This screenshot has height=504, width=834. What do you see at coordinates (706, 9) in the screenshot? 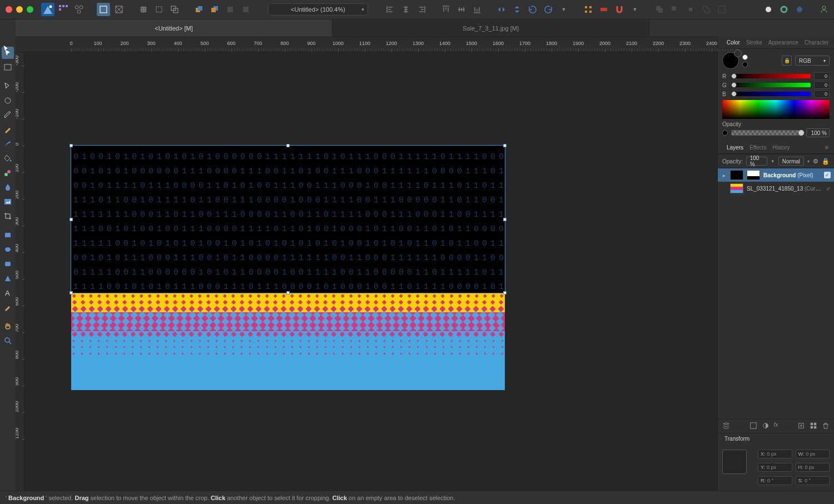
I see `boolean-xor-button` at bounding box center [706, 9].